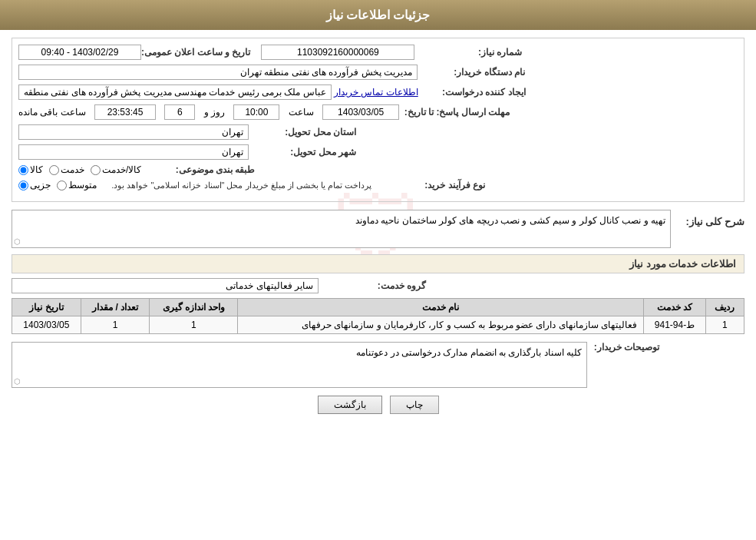  What do you see at coordinates (134, 152) in the screenshot?
I see `city-value: تهران` at bounding box center [134, 152].